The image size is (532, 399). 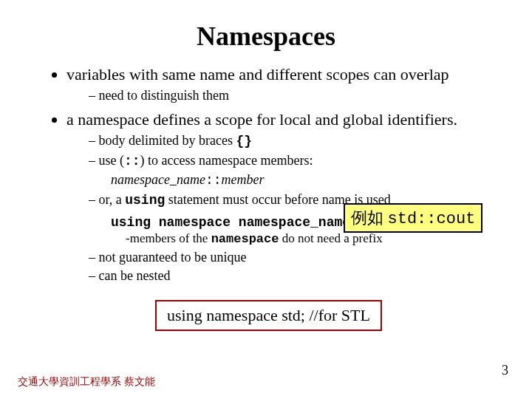 What do you see at coordinates (266, 36) in the screenshot?
I see `slide-title: Namespaces` at bounding box center [266, 36].